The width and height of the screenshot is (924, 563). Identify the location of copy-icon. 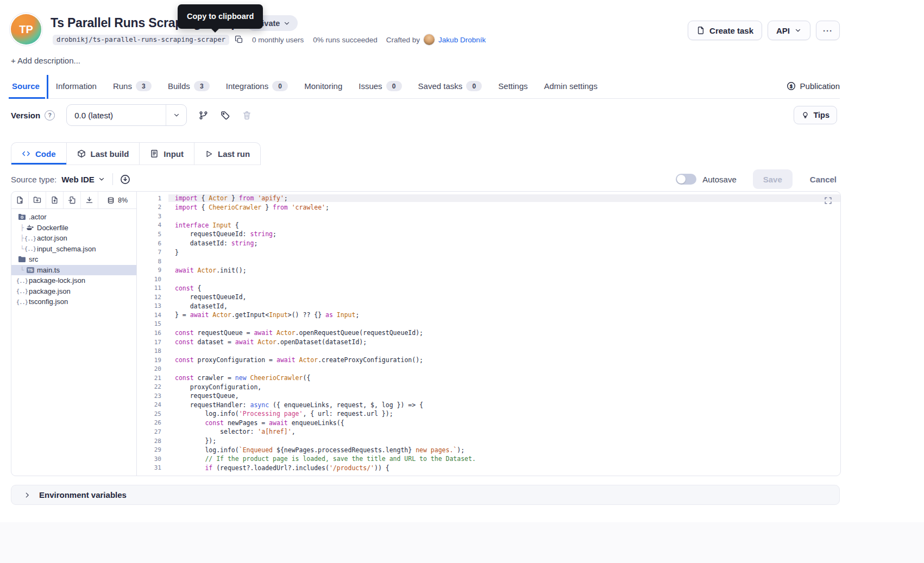
(239, 40).